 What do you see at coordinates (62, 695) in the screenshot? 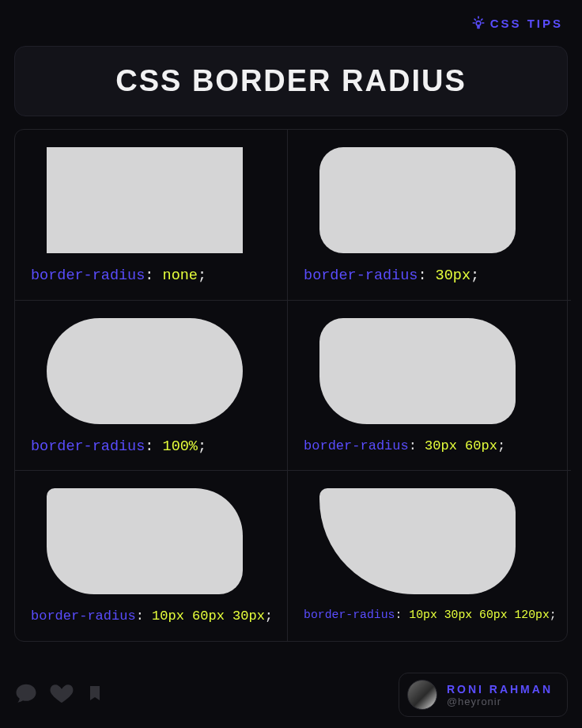
I see `heart-icon` at bounding box center [62, 695].